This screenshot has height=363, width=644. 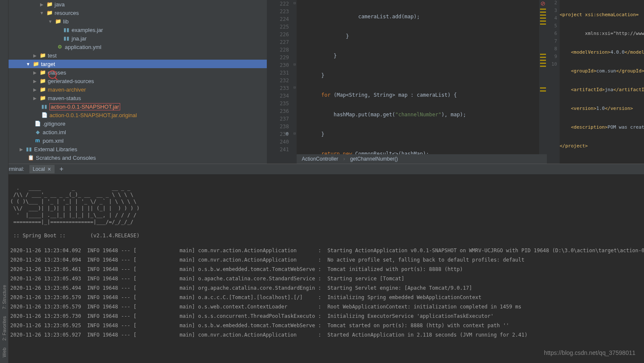 I want to click on tree-java: ▶📁java, so click(x=138, y=4).